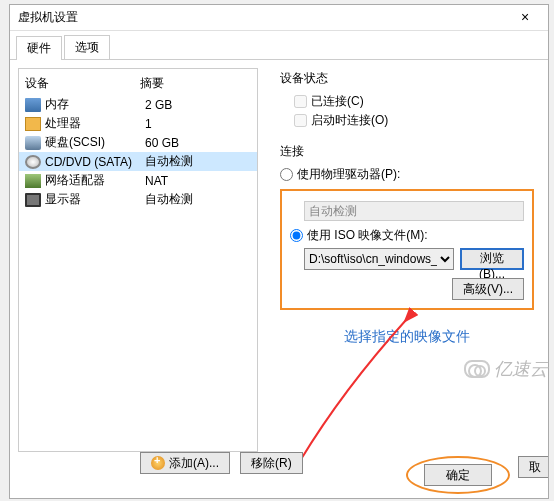  I want to click on radio-iso-input, so click(296, 236).